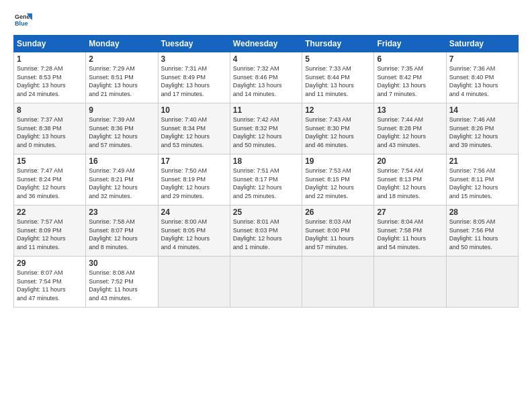  Describe the element at coordinates (122, 129) in the screenshot. I see `day-info: Sunset: 8:36 PM` at that location.